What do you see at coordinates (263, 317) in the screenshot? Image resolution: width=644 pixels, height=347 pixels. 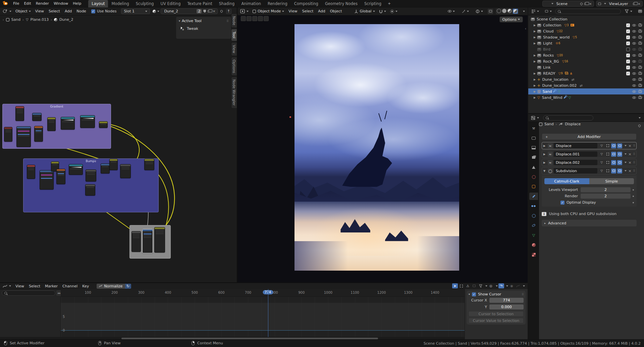 I see `graph-canvas: 50-5` at bounding box center [263, 317].